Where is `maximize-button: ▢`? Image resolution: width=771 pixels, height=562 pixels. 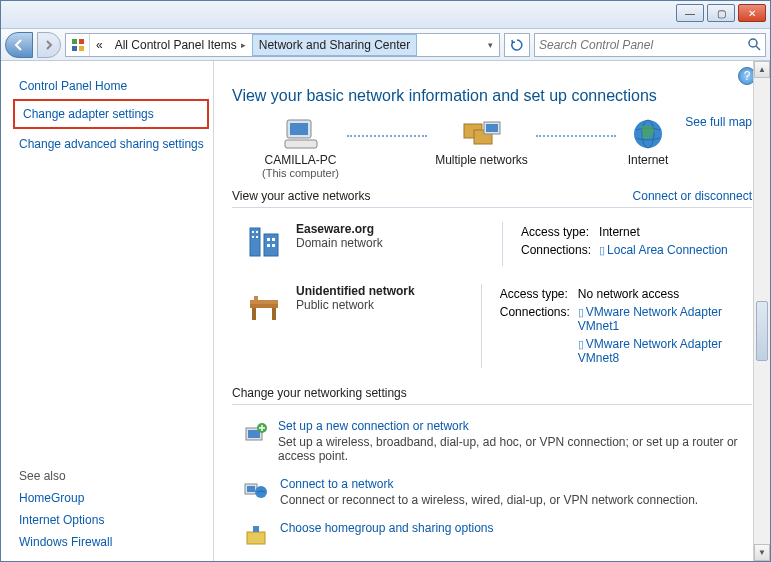
maximize-button: ▢ is located at coordinates (721, 13).